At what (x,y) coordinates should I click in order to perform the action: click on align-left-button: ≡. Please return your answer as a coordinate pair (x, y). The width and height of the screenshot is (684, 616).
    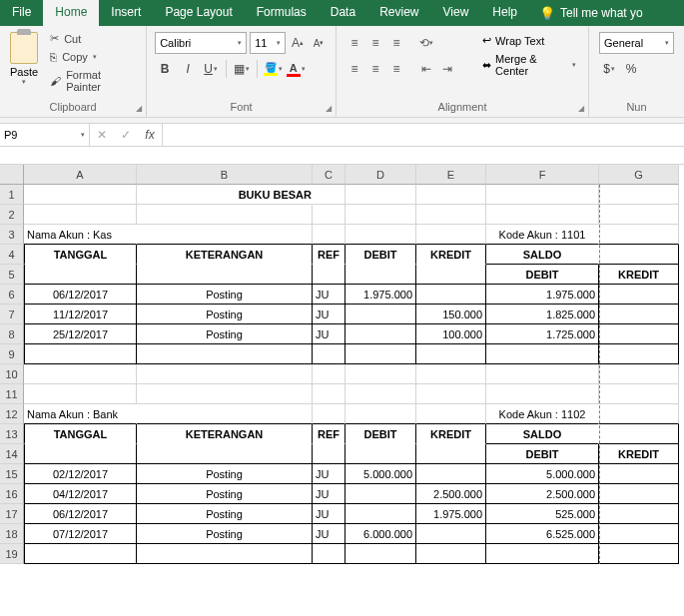
    Looking at the image, I should click on (354, 69).